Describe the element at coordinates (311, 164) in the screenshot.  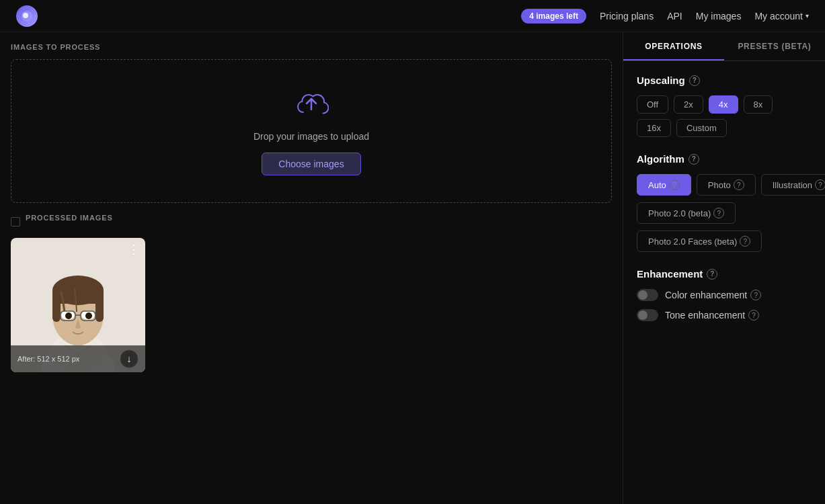
I see `choose-images-button: Choose images` at that location.